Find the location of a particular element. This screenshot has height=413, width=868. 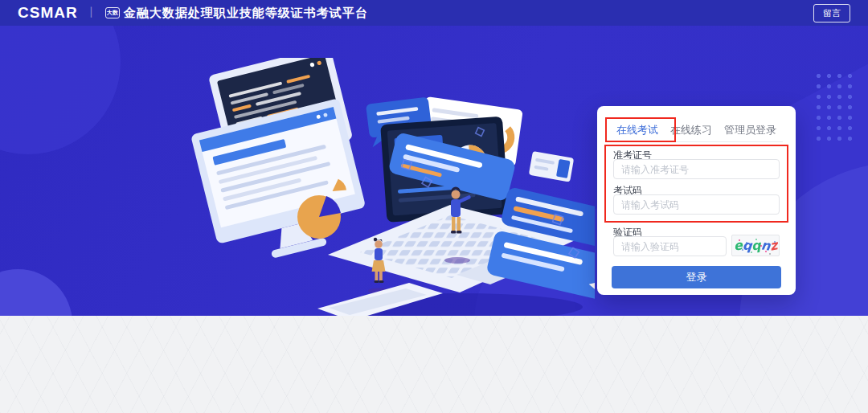

tab-admin-login: 管理员登录 is located at coordinates (751, 132).